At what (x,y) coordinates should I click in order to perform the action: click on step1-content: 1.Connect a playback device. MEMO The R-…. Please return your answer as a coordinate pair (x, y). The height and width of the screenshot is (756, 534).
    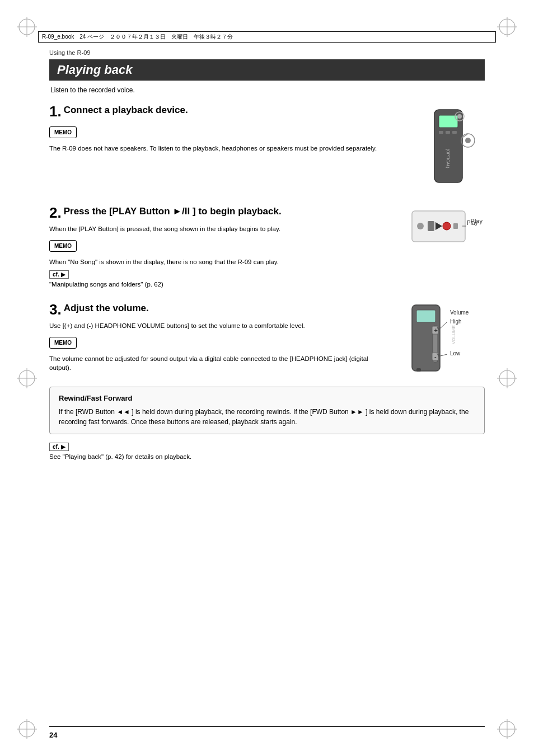
    Looking at the image, I should click on (228, 130).